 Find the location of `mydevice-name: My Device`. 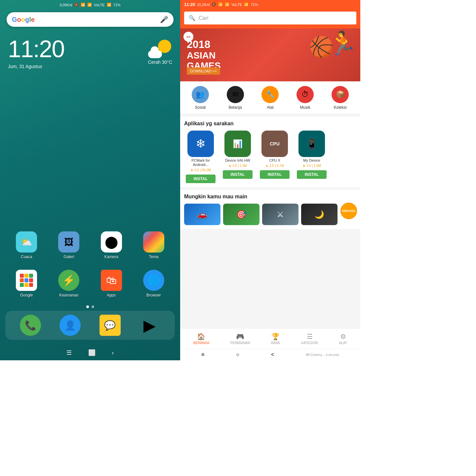

mydevice-name: My Device is located at coordinates (311, 161).